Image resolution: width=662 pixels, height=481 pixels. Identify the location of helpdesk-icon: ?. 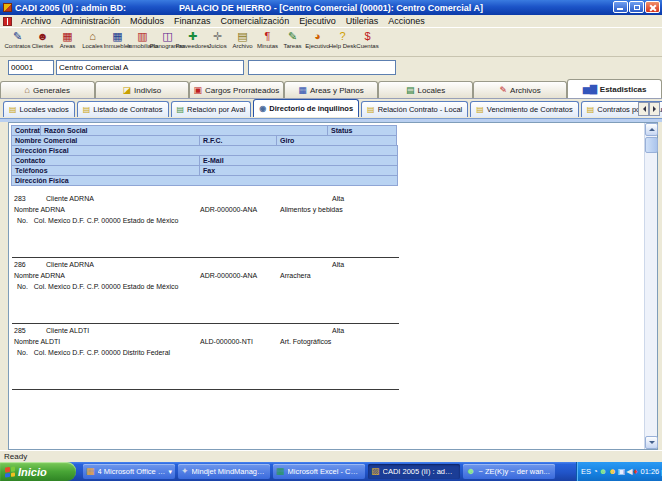
(342, 36).